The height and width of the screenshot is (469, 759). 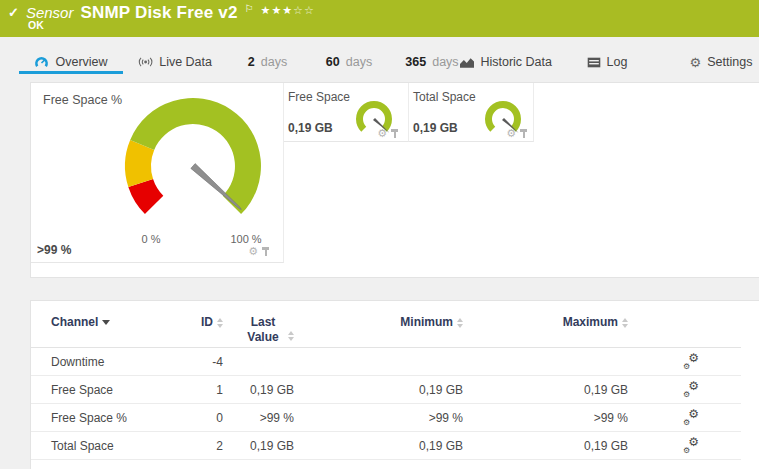 What do you see at coordinates (472, 112) in the screenshot?
I see `total-space-panel: Total Space 0,19 GB ⚙` at bounding box center [472, 112].